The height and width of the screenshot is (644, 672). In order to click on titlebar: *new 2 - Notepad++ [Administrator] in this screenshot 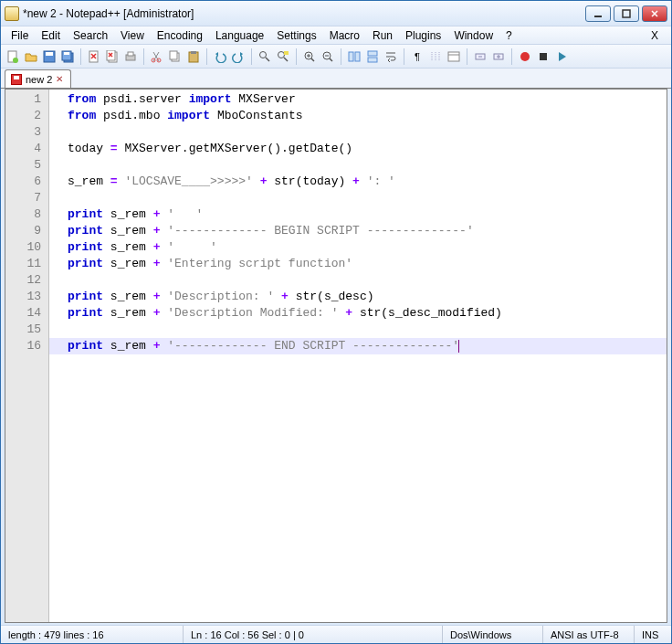, I will do `click(336, 14)`.